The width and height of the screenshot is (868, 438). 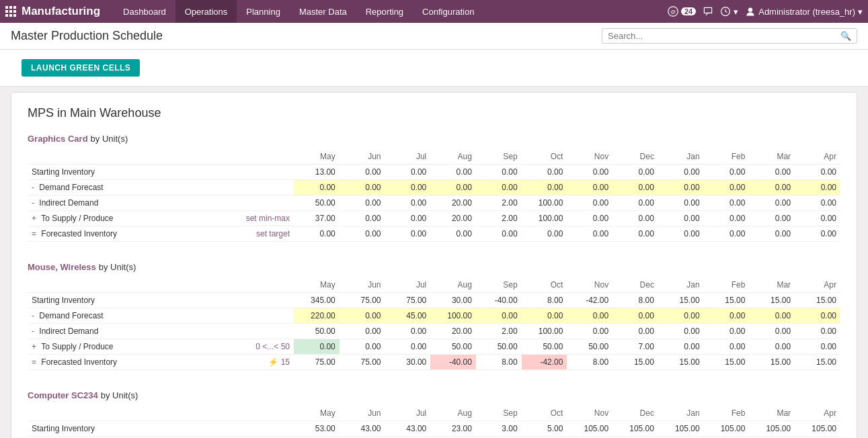 I want to click on row-link-set-target: set target, so click(x=259, y=234).